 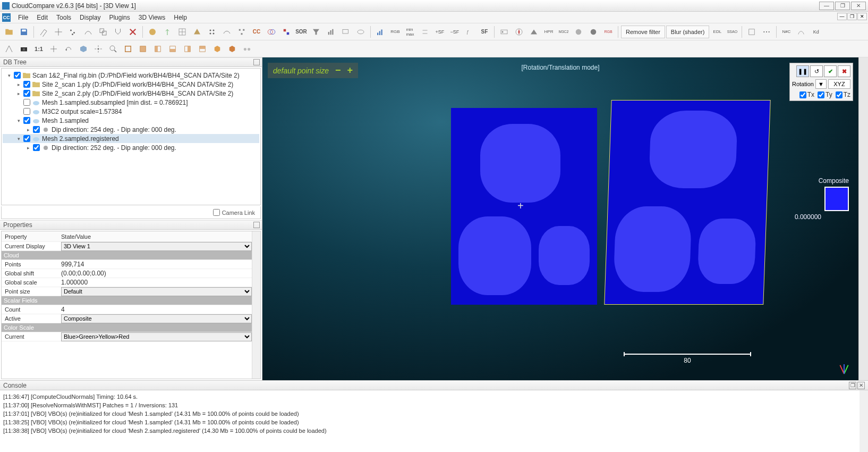 What do you see at coordinates (549, 32) in the screenshot?
I see `tool-hpr-icon: HPR` at bounding box center [549, 32].